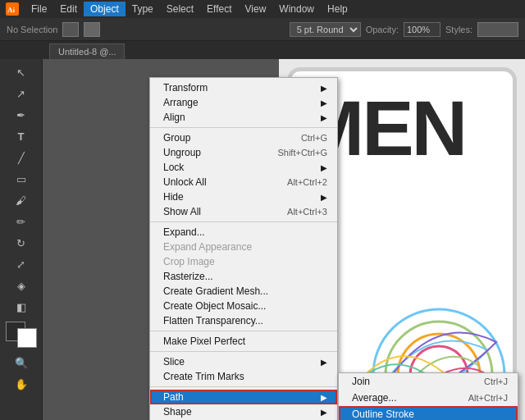 This screenshot has height=420, width=525. I want to click on stroke-swatch, so click(92, 30).